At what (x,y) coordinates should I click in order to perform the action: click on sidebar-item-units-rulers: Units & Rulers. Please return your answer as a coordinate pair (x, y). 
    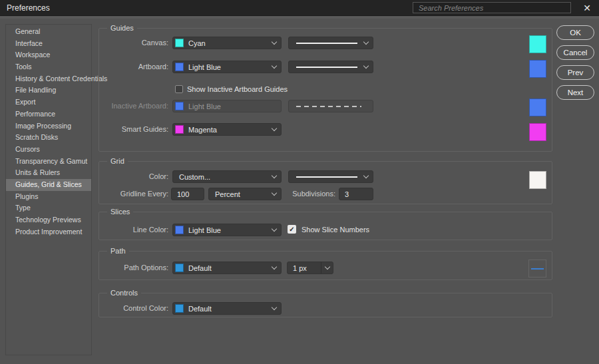
    Looking at the image, I should click on (49, 173).